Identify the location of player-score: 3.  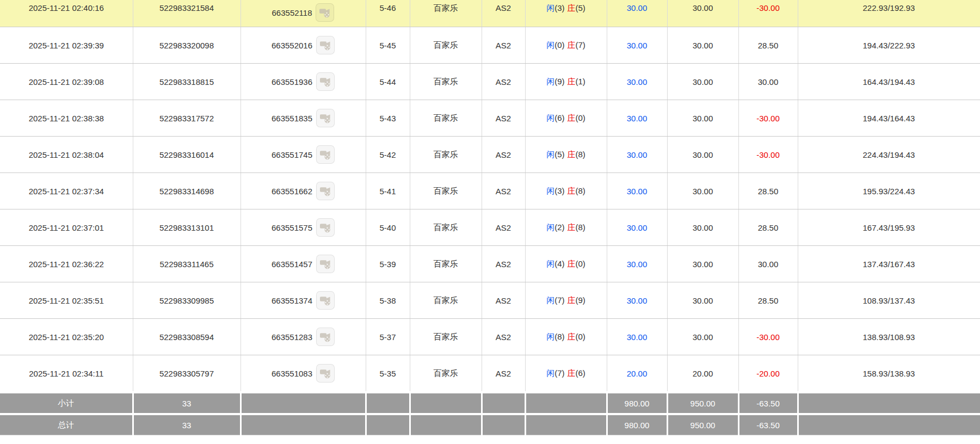
(559, 190).